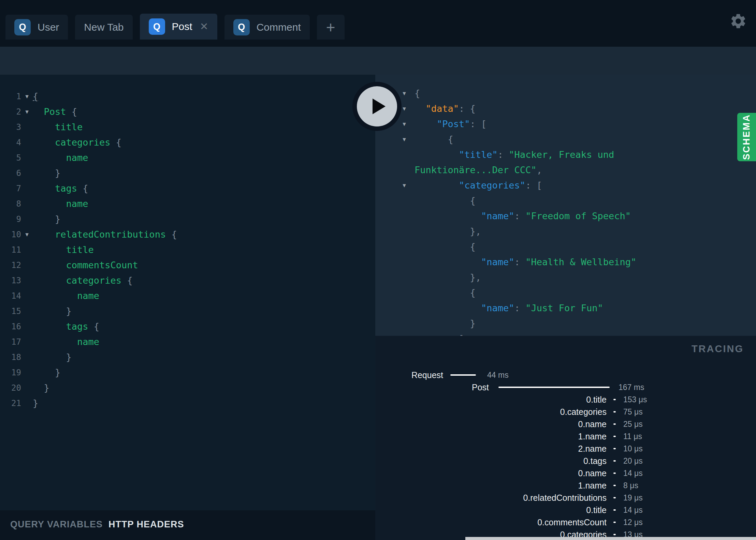 The width and height of the screenshot is (756, 540). I want to click on trace-row: 0.categories75 μs, so click(566, 412).